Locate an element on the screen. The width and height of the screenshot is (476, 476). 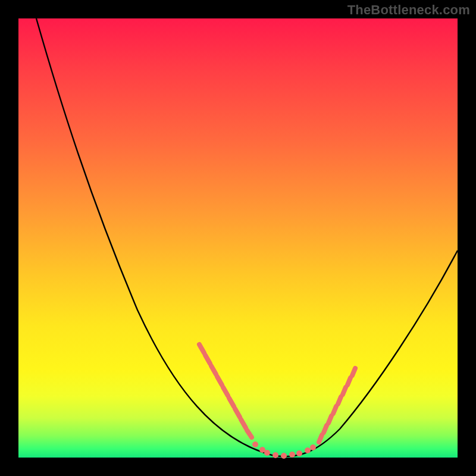
watermark-text: TheBottleneck.com is located at coordinates (409, 10).